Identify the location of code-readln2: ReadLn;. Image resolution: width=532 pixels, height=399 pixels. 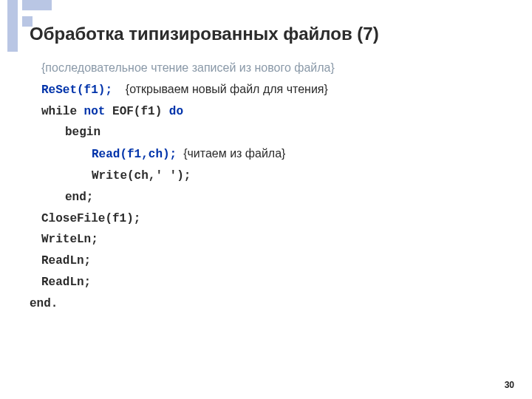
(275, 282).